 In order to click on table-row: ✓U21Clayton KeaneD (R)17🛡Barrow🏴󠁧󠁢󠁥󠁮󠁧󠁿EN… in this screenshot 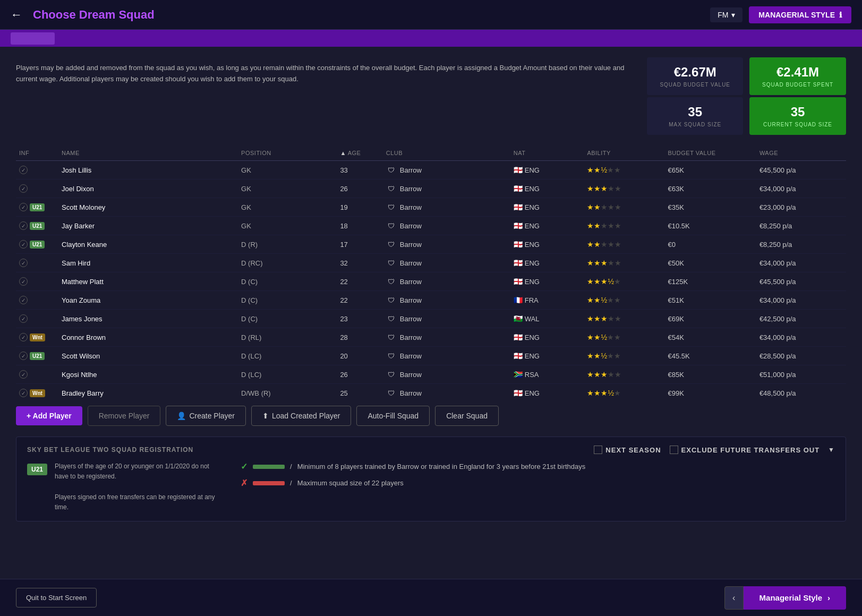, I will do `click(431, 244)`.